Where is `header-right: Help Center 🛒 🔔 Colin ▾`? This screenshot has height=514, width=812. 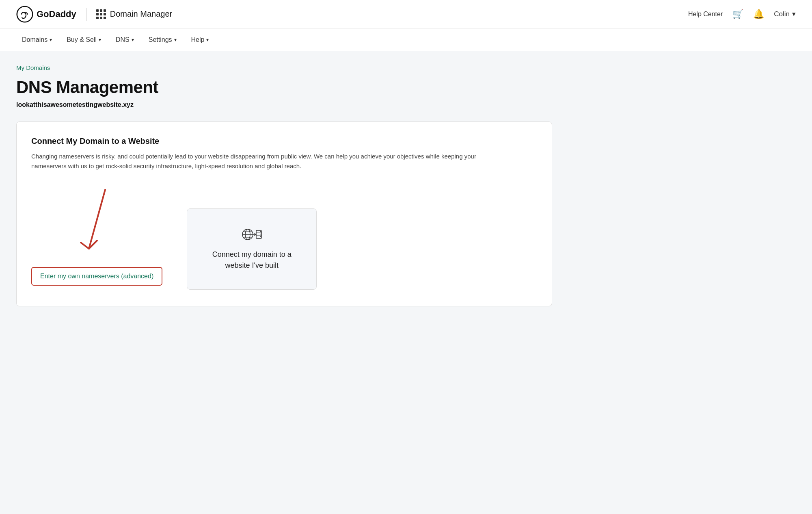
header-right: Help Center 🛒 🔔 Colin ▾ is located at coordinates (742, 14).